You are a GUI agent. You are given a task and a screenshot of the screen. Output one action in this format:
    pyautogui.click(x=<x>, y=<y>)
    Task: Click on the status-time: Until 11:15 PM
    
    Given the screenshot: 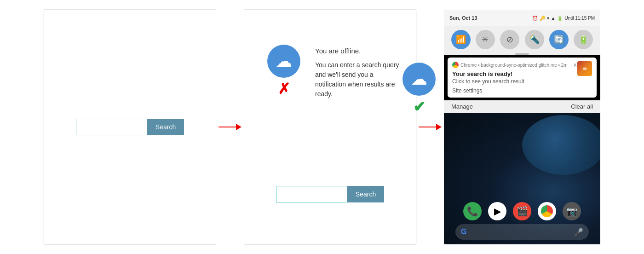 What is the action you would take?
    pyautogui.click(x=580, y=18)
    